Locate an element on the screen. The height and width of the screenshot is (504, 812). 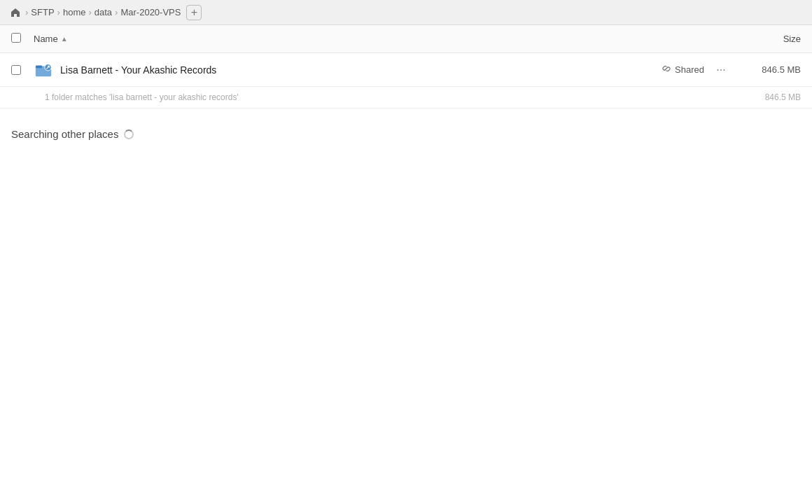
folder-icon is located at coordinates (43, 70).